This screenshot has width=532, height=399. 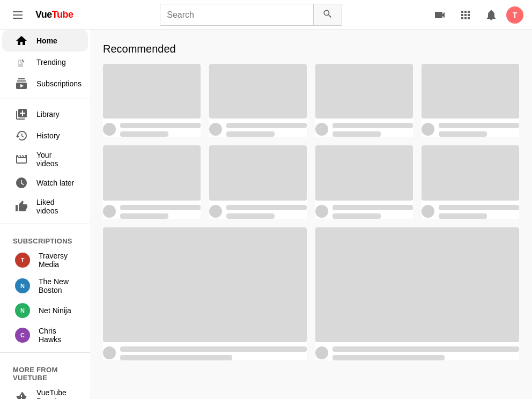 What do you see at coordinates (311, 182) in the screenshot?
I see `video-grid-row2` at bounding box center [311, 182].